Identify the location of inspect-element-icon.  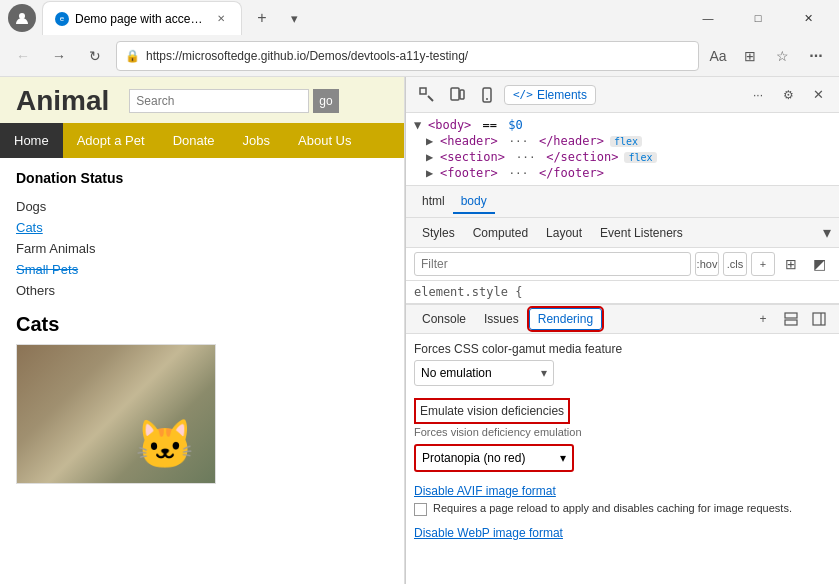
(427, 95).